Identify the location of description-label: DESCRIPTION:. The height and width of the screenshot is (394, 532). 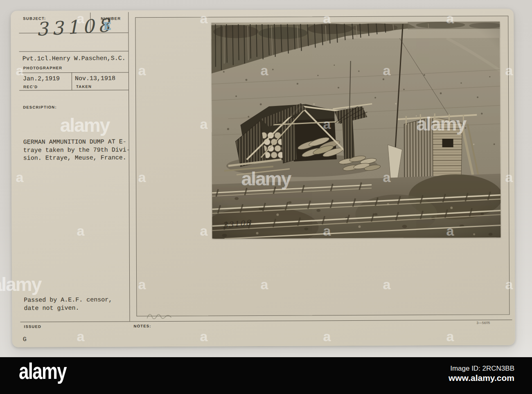
(40, 107).